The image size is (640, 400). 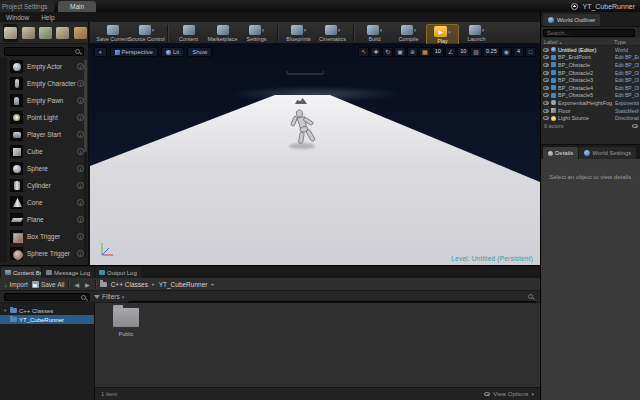 What do you see at coordinates (47, 320) in the screenshot?
I see `source-folder-yt-cuberunner: YT_CubeRunner` at bounding box center [47, 320].